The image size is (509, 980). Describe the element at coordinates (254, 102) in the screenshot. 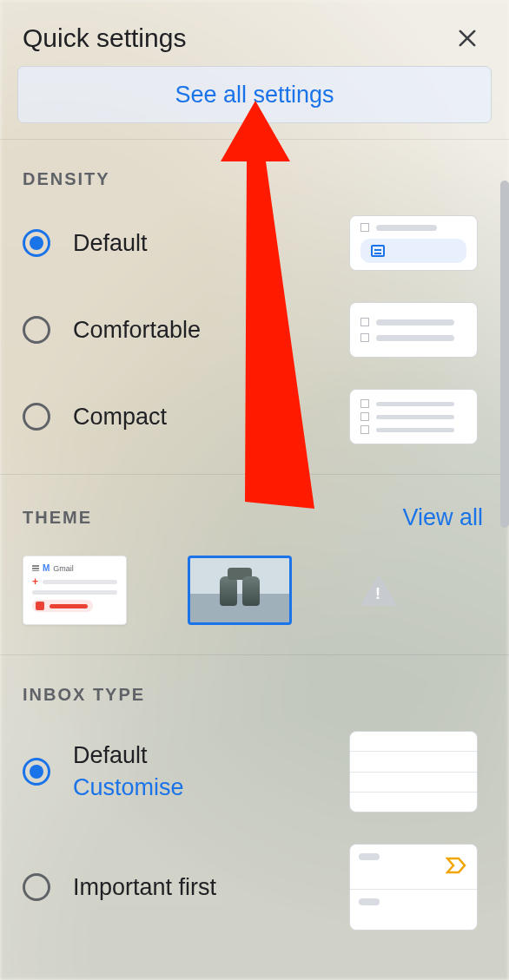

I see `see-all-settings-wrap: See all settings` at that location.